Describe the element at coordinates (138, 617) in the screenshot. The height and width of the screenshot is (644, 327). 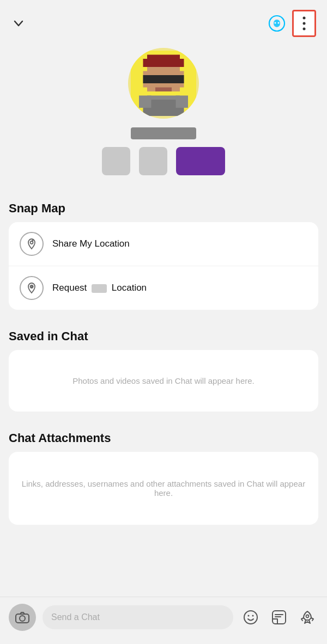
I see `chat-input: Send a Chat` at that location.